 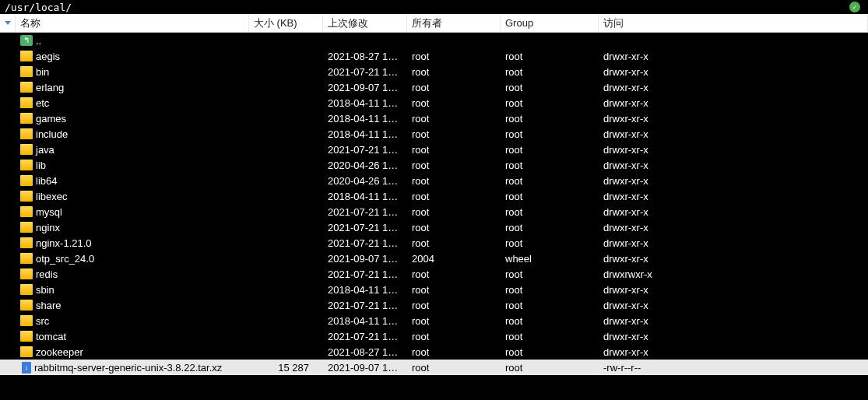 I want to click on table-row: java2021-07-21 1…rootrootdrwxr-xr-x, so click(x=434, y=149).